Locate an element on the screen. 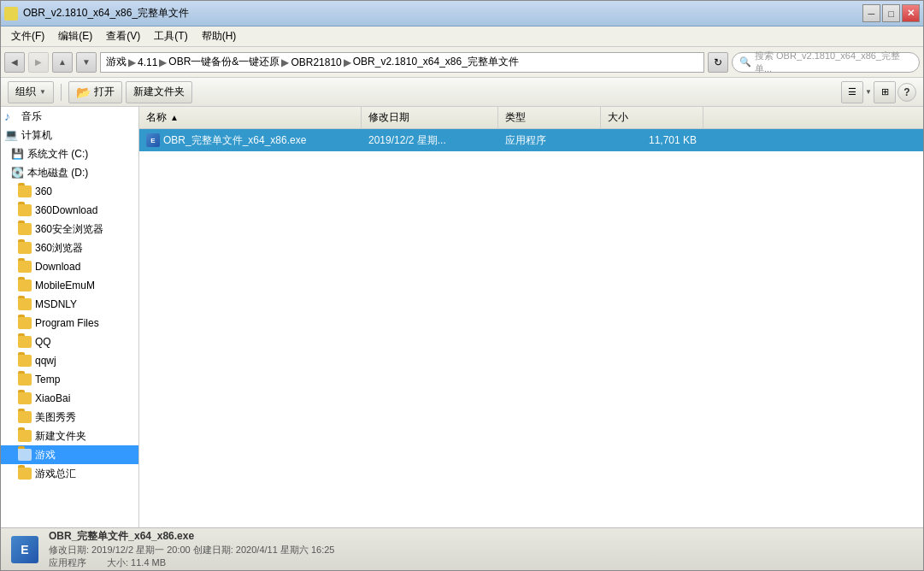 This screenshot has width=924, height=571. sidebar-item-label: 360安全浏览器 is located at coordinates (69, 229).